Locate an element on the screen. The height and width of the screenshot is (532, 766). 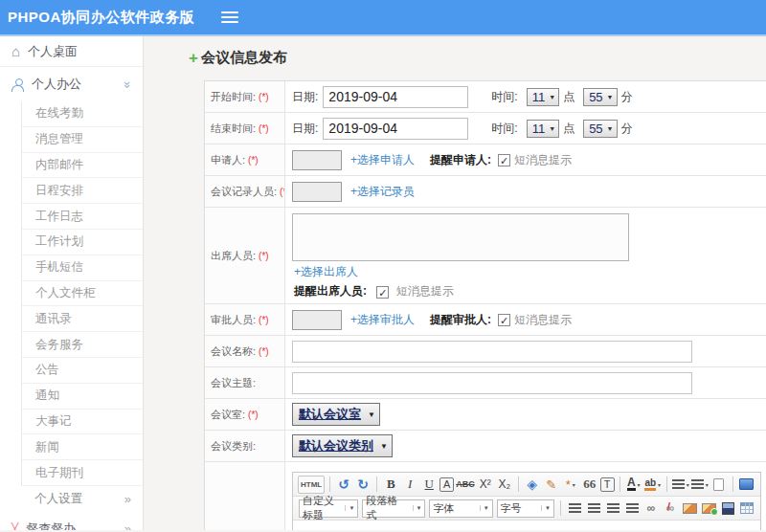
undo-icon: ↺ is located at coordinates (344, 484).